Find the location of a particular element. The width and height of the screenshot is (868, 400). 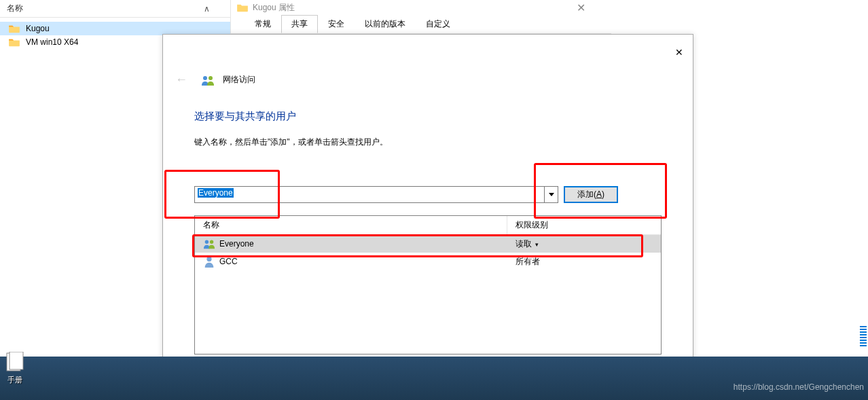

dropdown-button is located at coordinates (551, 194).